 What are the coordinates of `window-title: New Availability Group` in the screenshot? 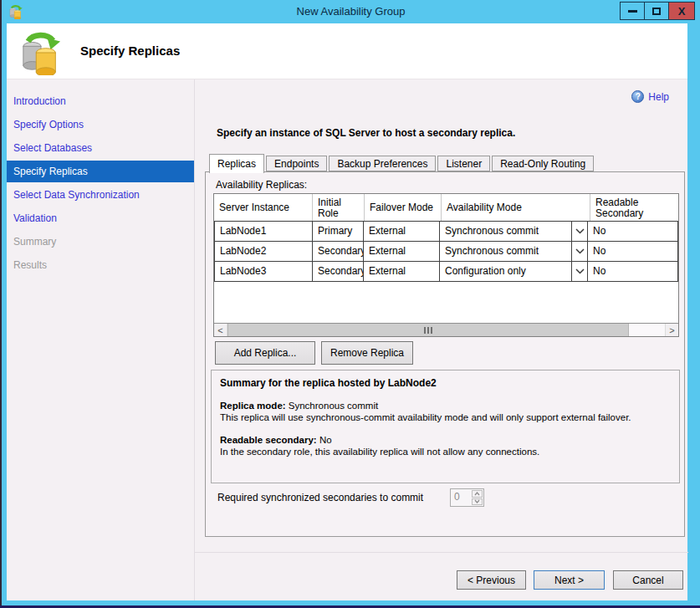 It's located at (351, 12).